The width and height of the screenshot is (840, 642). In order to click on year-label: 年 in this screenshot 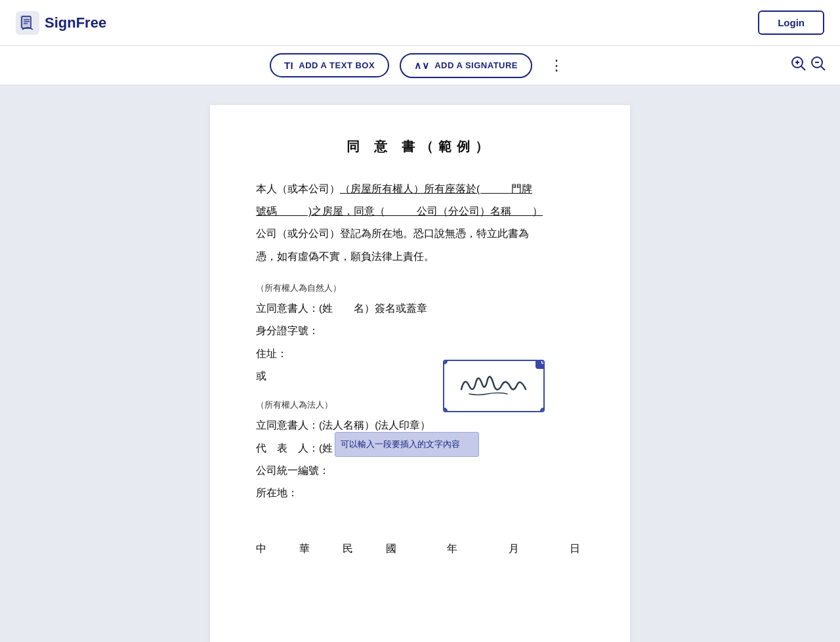, I will do `click(454, 549)`.